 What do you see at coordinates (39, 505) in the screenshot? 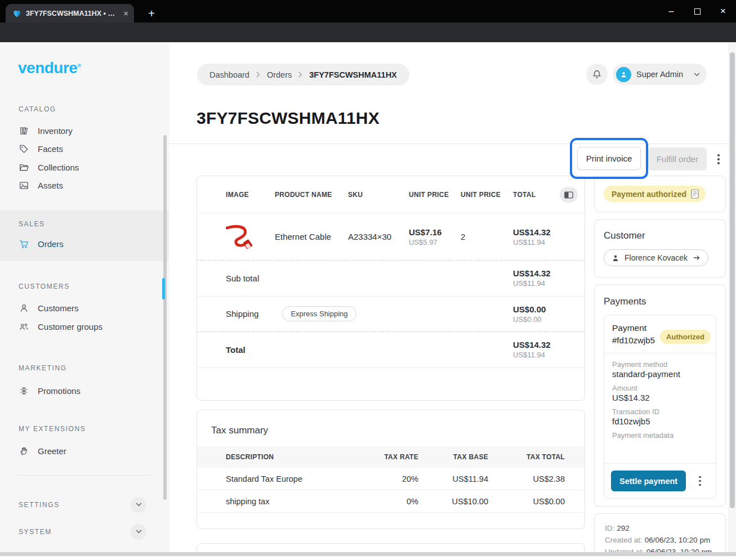
I see `section-title: SETTINGS` at bounding box center [39, 505].